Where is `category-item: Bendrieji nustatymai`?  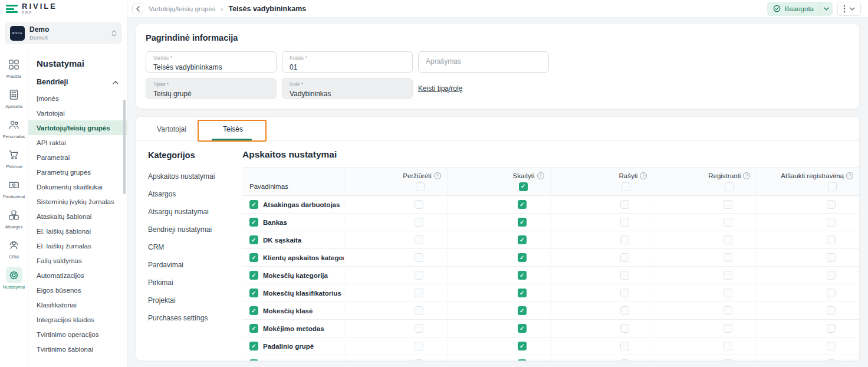
category-item: Bendrieji nustatymai is located at coordinates (195, 230).